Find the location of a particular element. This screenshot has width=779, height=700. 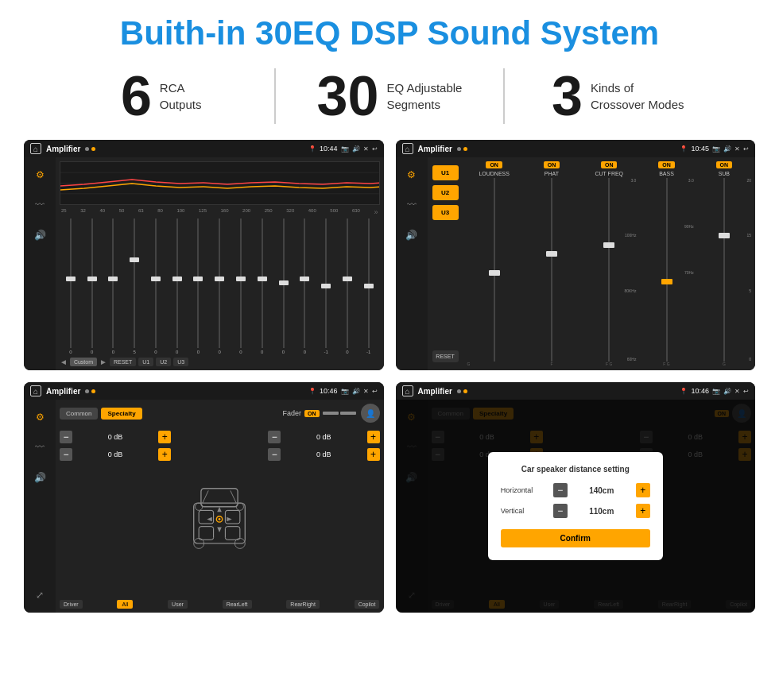

dialog-horizontal-label: Horizontal is located at coordinates (525, 490).